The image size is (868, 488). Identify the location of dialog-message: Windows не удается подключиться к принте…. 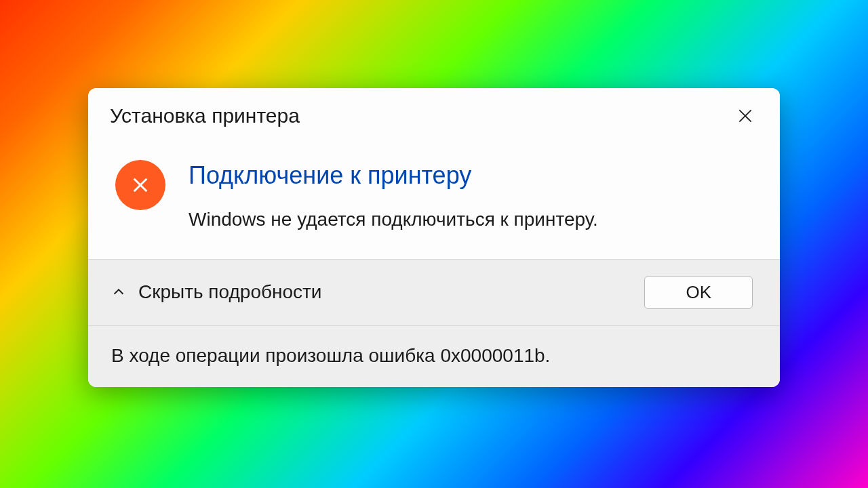
(471, 220).